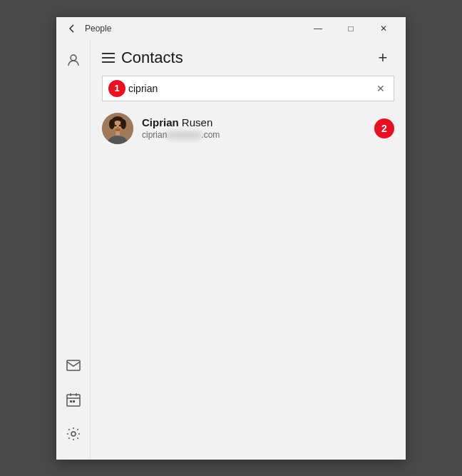 Image resolution: width=462 pixels, height=476 pixels. I want to click on page-title: Contacts, so click(247, 58).